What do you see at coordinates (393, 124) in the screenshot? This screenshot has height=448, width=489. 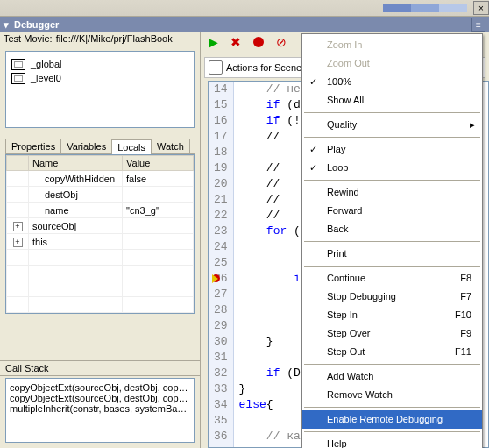 I see `menu-quality: Quality▸` at bounding box center [393, 124].